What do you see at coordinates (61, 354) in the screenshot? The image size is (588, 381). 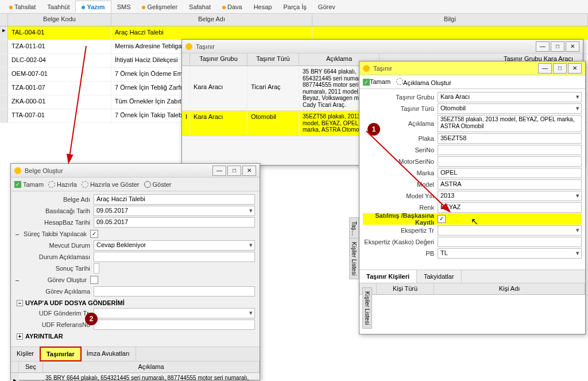 I see `subtab-tasinirlar: Taşınırlar` at bounding box center [61, 354].